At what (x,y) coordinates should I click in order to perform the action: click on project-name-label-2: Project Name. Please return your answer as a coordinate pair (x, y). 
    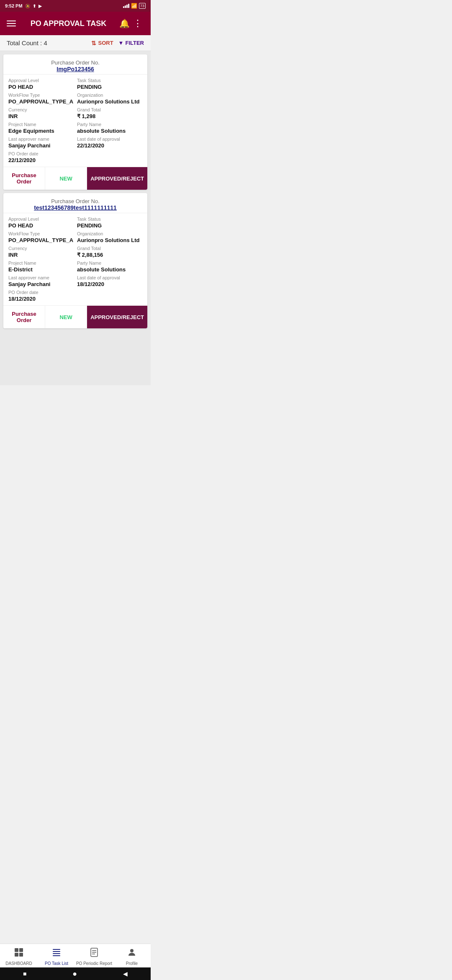
    Looking at the image, I should click on (41, 263).